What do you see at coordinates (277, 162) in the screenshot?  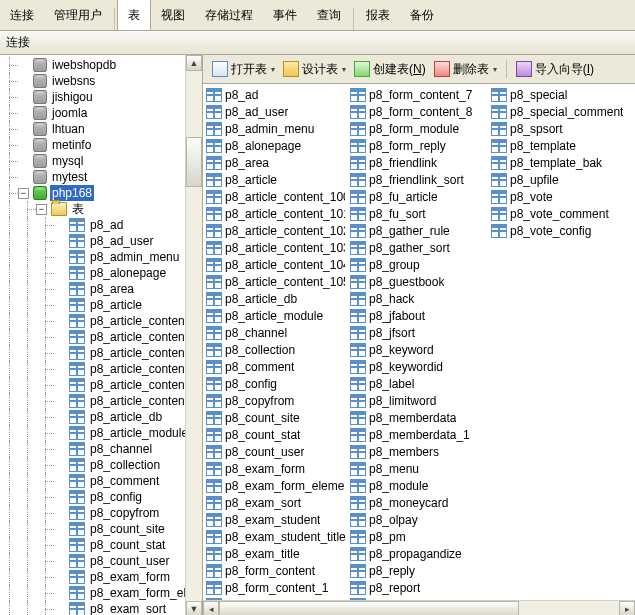 I see `table-item: p8_area` at bounding box center [277, 162].